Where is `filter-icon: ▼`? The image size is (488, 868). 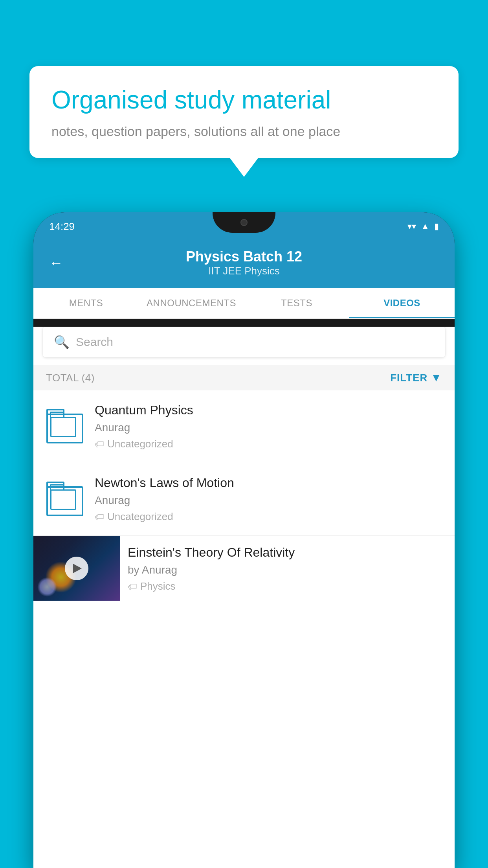
filter-icon: ▼ is located at coordinates (436, 378).